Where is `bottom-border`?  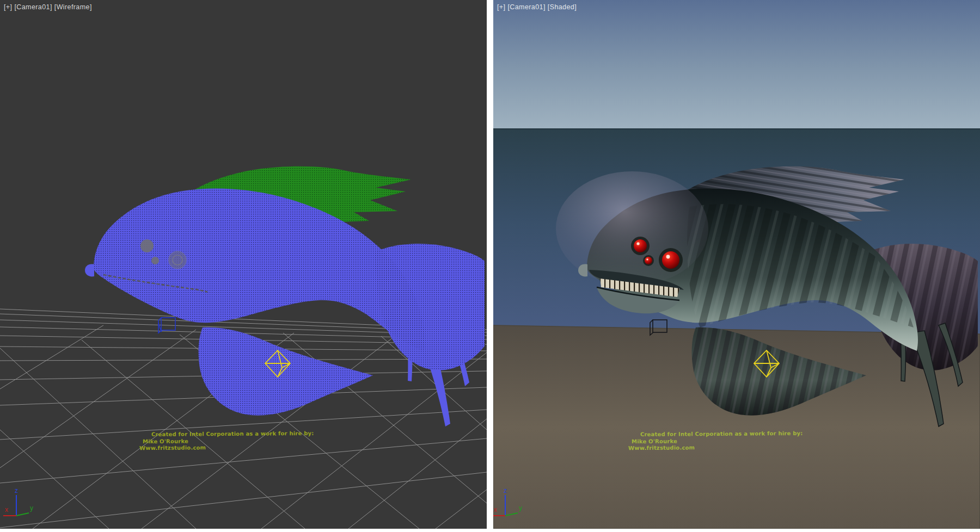 bottom-border is located at coordinates (490, 530).